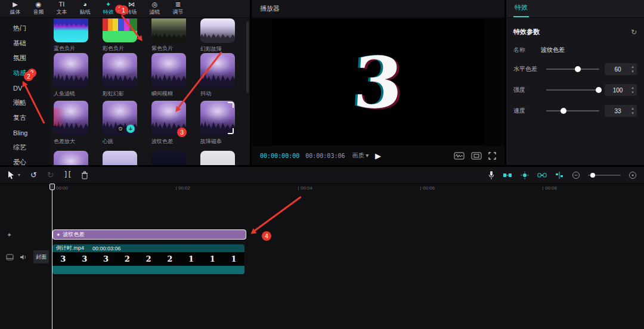  Describe the element at coordinates (491, 175) in the screenshot. I see `record-voiceover-icon` at that location.